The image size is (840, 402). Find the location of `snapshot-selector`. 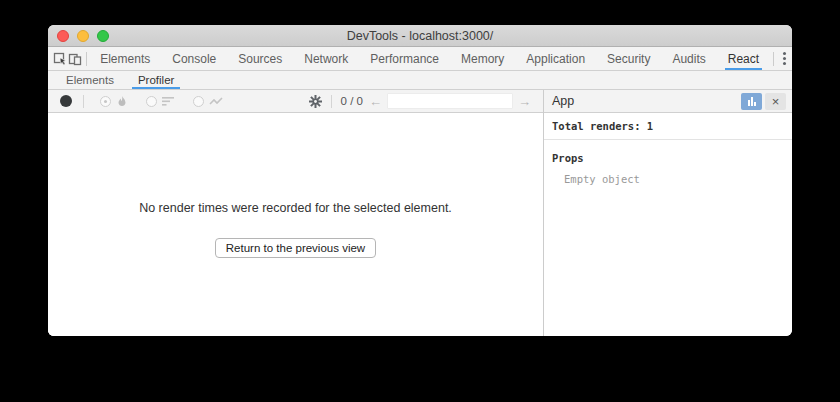

snapshot-selector is located at coordinates (450, 101).